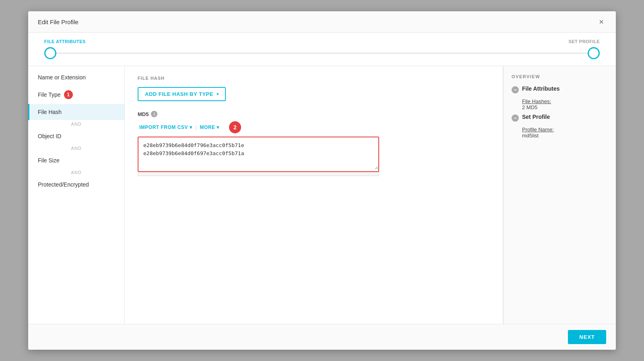  I want to click on profile-name-value: md5list, so click(565, 135).